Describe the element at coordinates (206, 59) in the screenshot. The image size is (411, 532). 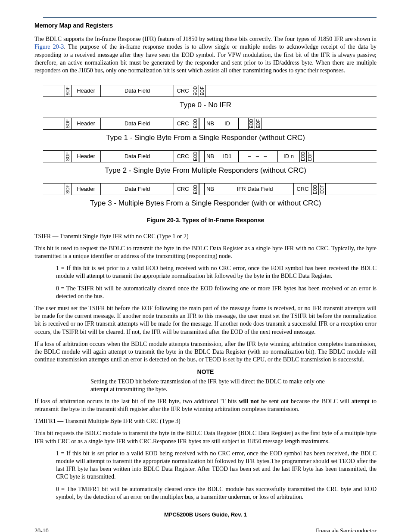
I see `intro-text-b: . The purpose of the in-frame response m…` at that location.